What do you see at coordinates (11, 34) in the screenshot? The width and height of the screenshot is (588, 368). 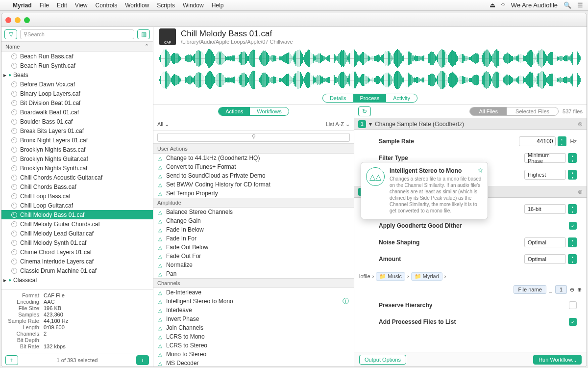 I see `filter-button: ▽` at bounding box center [11, 34].